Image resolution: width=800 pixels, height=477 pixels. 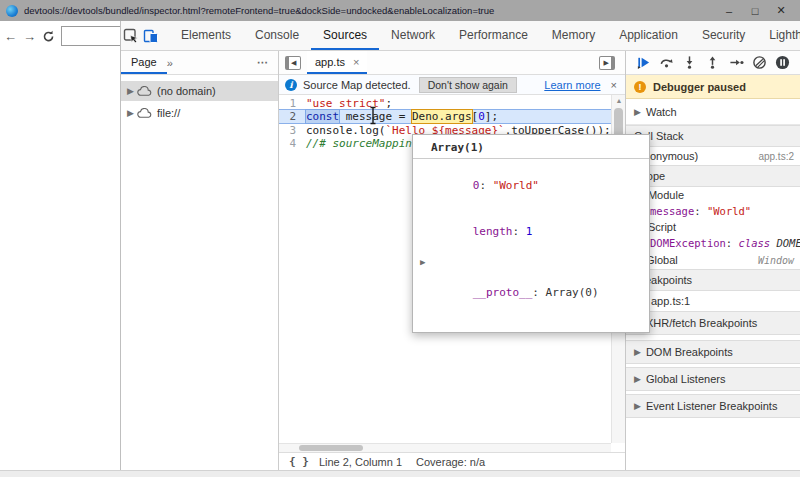 What do you see at coordinates (400, 10) in the screenshot?
I see `window-titlebar: devtools://devtools/bundled/inspector.ht…` at bounding box center [400, 10].